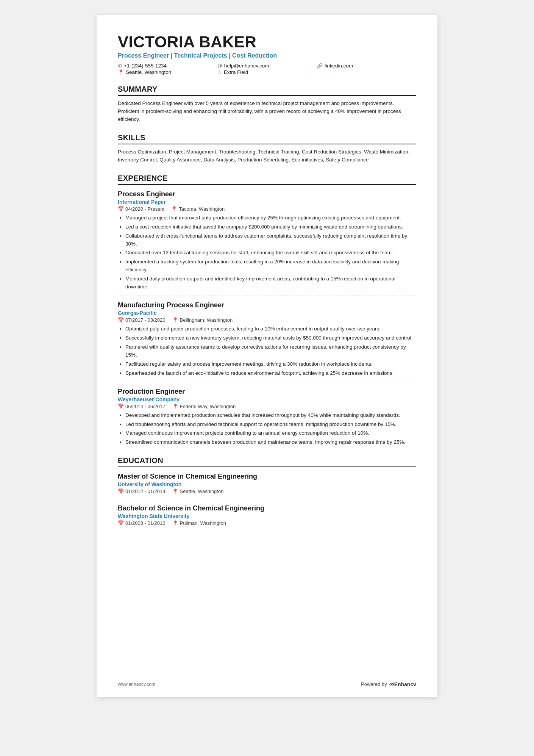 This screenshot has height=756, width=534. I want to click on skills-section: SKILLS Process Optimization, Project Man…, so click(267, 149).